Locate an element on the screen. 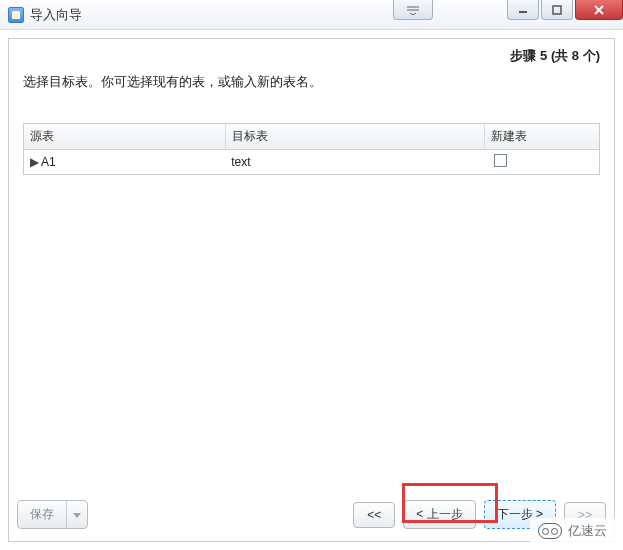 This screenshot has width=623, height=550. row-marker-icon: ▶ is located at coordinates (34, 162).